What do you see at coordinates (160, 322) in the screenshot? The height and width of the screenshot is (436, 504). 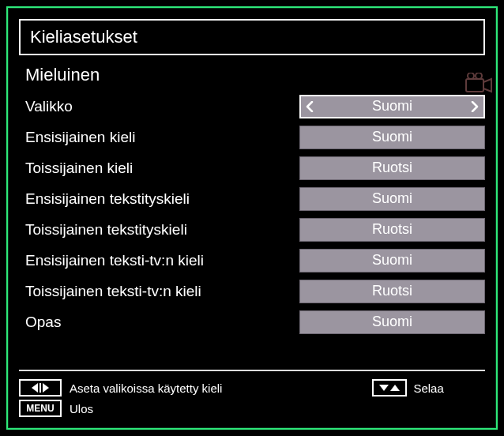 I see `settings-row-label: Opas` at bounding box center [160, 322].